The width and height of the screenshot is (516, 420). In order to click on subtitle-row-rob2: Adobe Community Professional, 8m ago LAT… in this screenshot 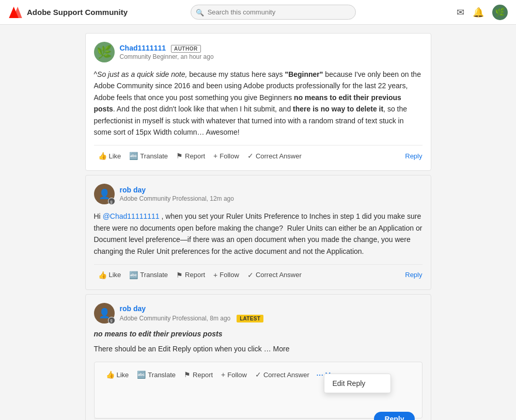, I will do `click(192, 318)`.